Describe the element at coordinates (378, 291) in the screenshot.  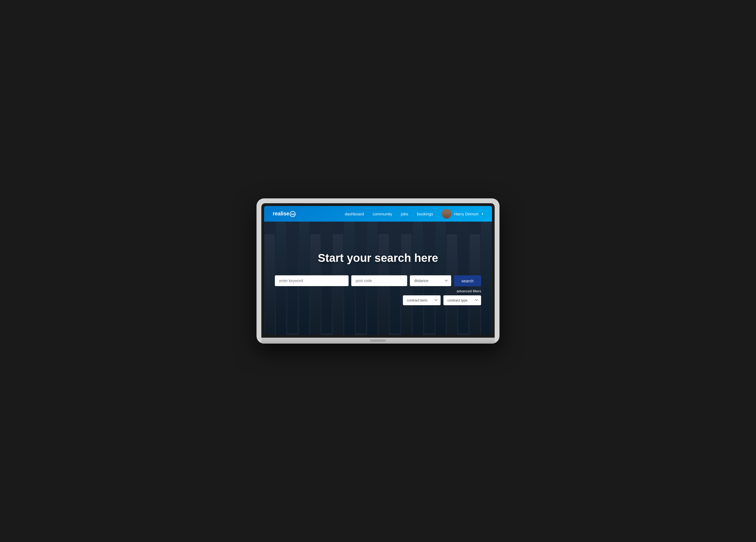
I see `advanced-filters-row: advanced filters` at that location.